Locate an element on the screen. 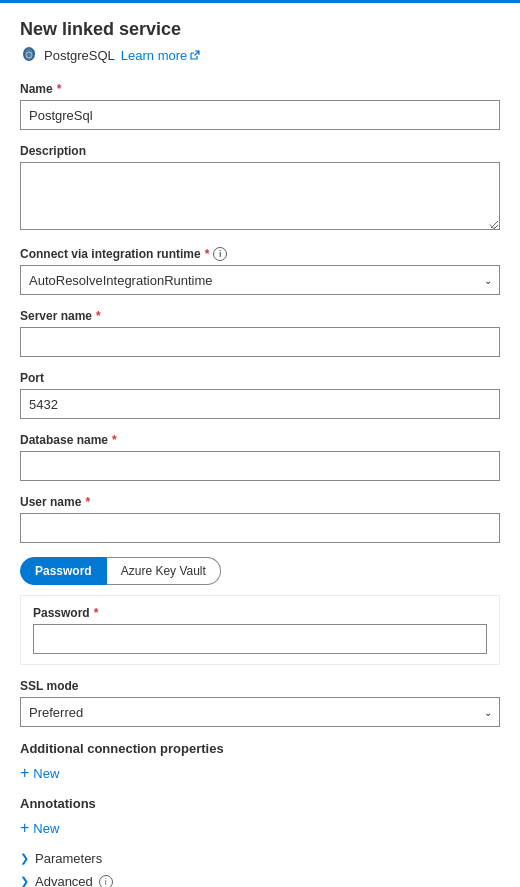 This screenshot has height=887, width=520. name-label: Name * is located at coordinates (260, 89).